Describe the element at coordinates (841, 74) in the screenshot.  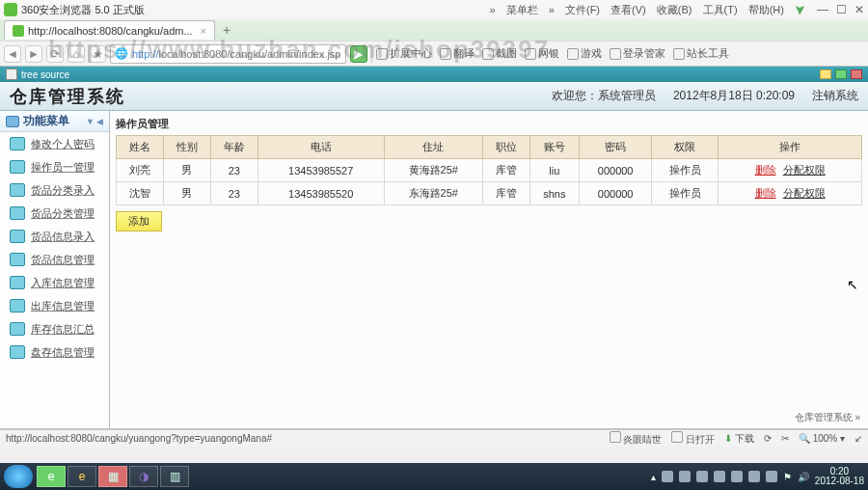
I see `frame-max-icon` at that location.